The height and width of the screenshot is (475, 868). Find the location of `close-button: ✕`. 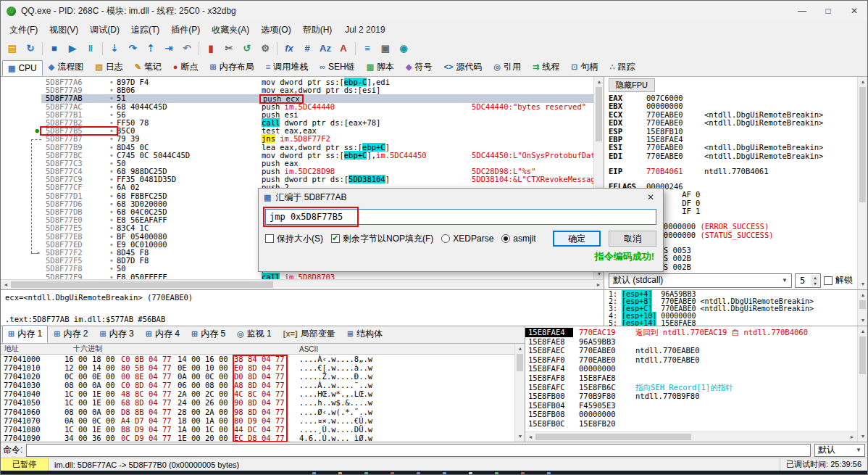

close-button: ✕ is located at coordinates (854, 11).